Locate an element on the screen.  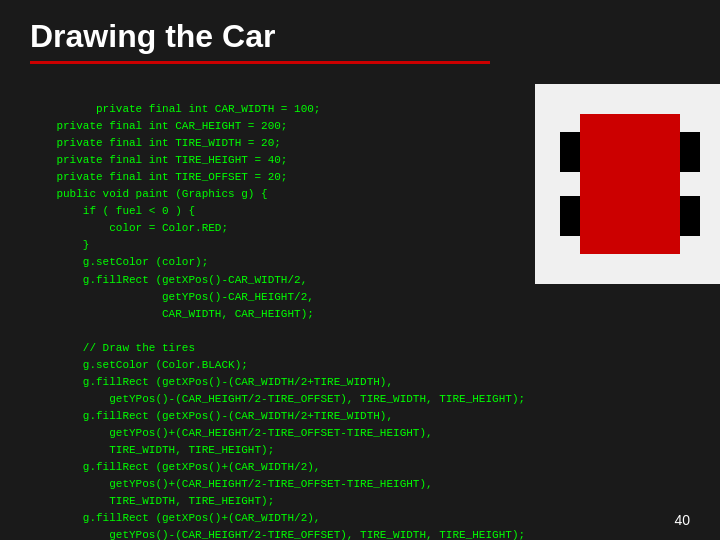
car-diagram is located at coordinates (628, 184).